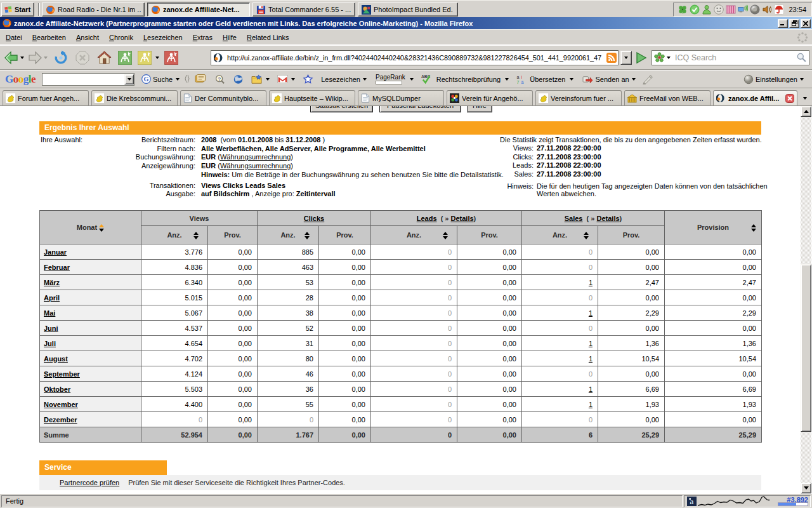 This screenshot has width=812, height=508. What do you see at coordinates (774, 79) in the screenshot?
I see `einstellungen-menu: Einstellungen` at bounding box center [774, 79].